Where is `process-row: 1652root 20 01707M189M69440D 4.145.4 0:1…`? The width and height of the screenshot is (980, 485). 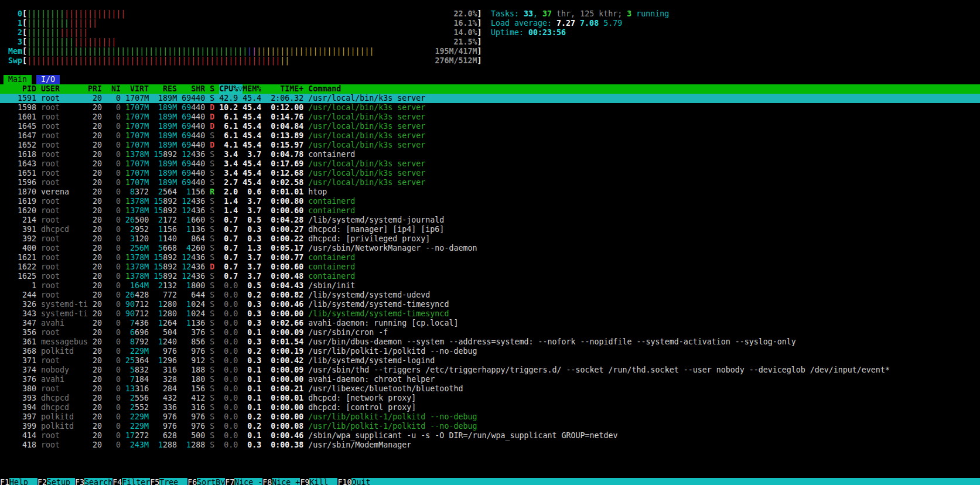
process-row: 1652root 20 01707M189M69440D 4.145.4 0:1… is located at coordinates (490, 145).